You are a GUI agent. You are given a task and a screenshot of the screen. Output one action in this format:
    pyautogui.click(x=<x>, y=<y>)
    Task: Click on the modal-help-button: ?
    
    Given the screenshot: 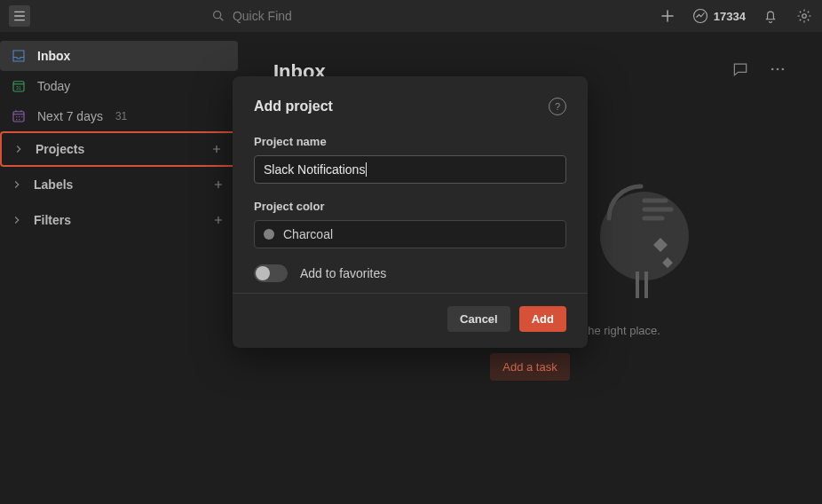 What is the action you would take?
    pyautogui.click(x=557, y=106)
    